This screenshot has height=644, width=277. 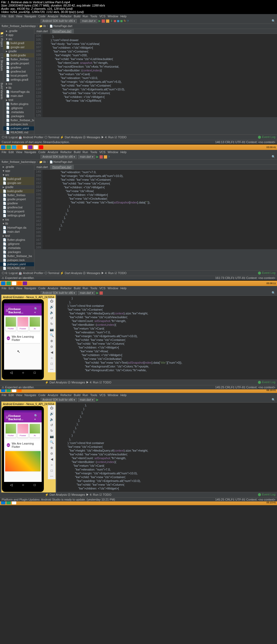 I want to click on tree-item: 📄 gradlew.bat, so click(x=17, y=207).